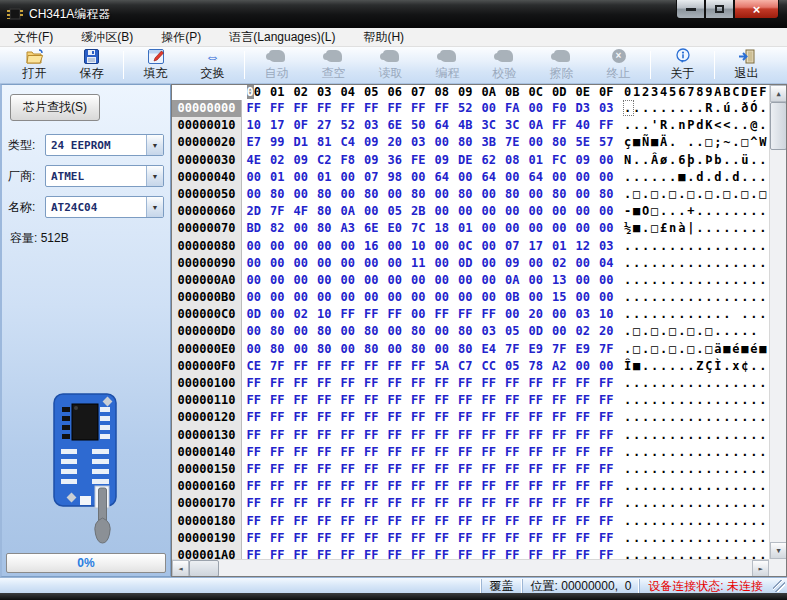 This screenshot has height=600, width=787. Describe the element at coordinates (536, 350) in the screenshot. I see `hex-byte-cell: E9` at that location.